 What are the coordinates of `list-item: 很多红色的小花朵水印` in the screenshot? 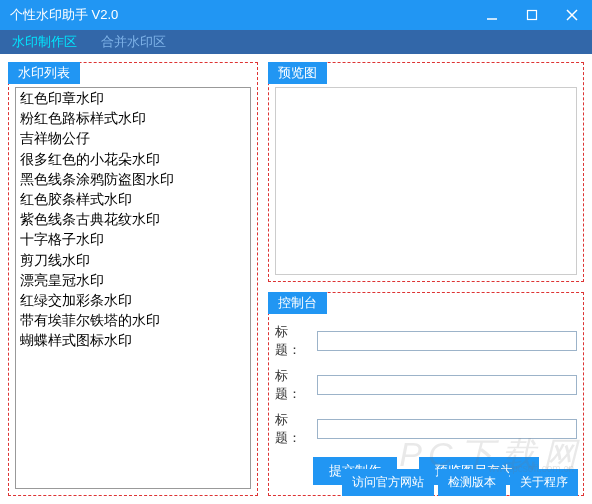 It's located at (133, 159).